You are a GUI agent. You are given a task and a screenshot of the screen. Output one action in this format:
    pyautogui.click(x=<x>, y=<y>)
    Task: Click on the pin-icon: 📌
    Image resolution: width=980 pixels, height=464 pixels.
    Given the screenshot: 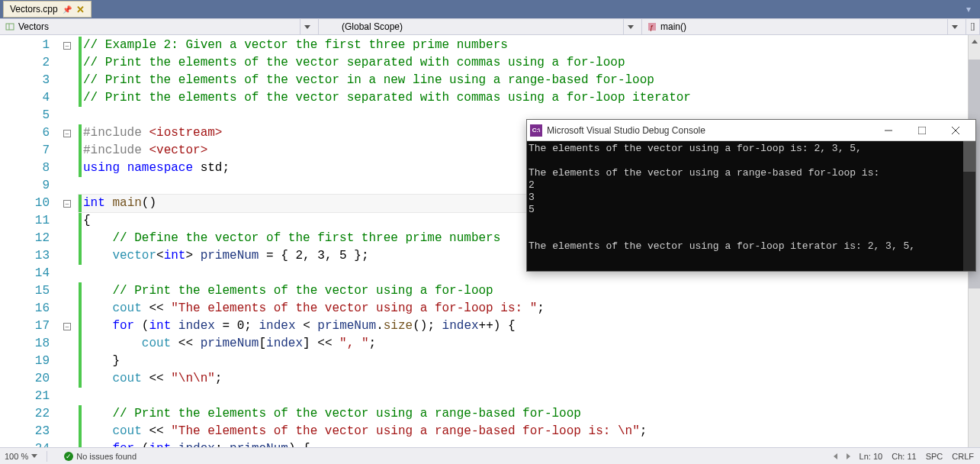 What is the action you would take?
    pyautogui.click(x=67, y=9)
    